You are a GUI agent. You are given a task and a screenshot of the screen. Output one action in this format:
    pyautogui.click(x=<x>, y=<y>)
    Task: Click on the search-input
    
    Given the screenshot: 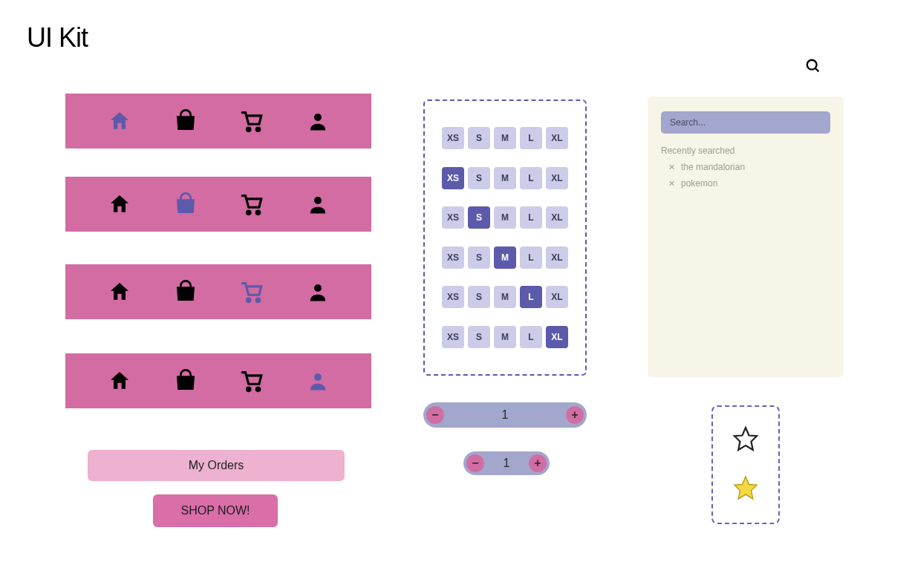 What is the action you would take?
    pyautogui.click(x=746, y=122)
    